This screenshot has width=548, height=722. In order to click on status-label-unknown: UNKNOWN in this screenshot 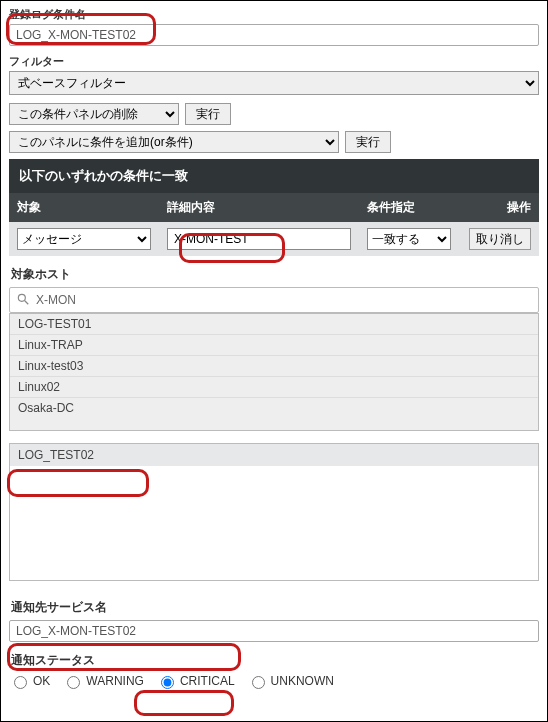, I will do `click(302, 681)`.